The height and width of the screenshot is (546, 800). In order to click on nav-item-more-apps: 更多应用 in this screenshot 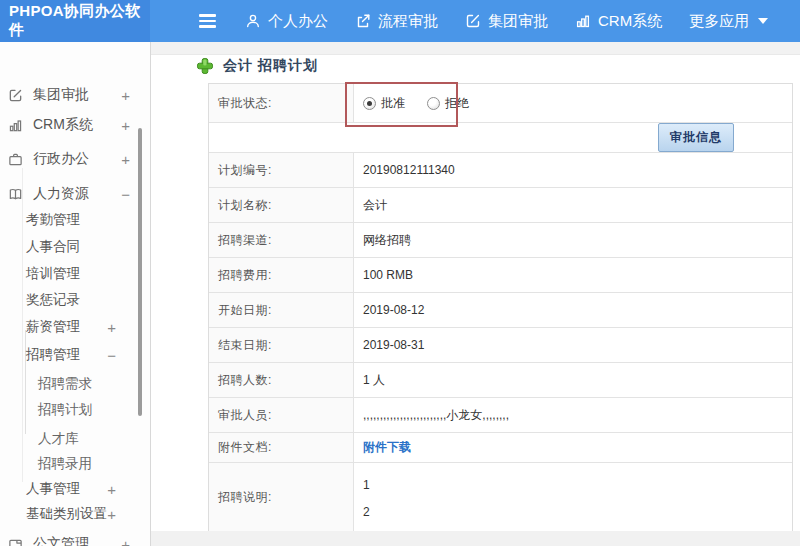, I will do `click(728, 22)`.